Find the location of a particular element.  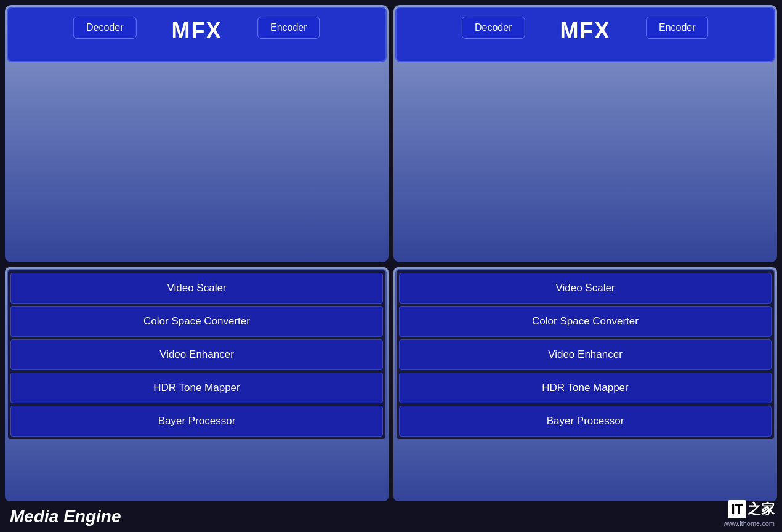

watermark: IT 之家 www.ithome.com is located at coordinates (749, 514).